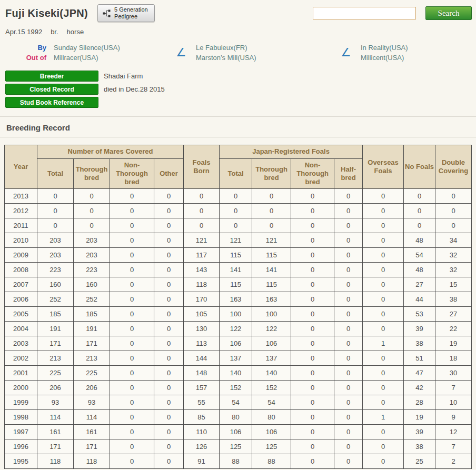 This screenshot has height=470, width=476. Describe the element at coordinates (236, 174) in the screenshot. I see `col-header-japan-total: Total` at that location.